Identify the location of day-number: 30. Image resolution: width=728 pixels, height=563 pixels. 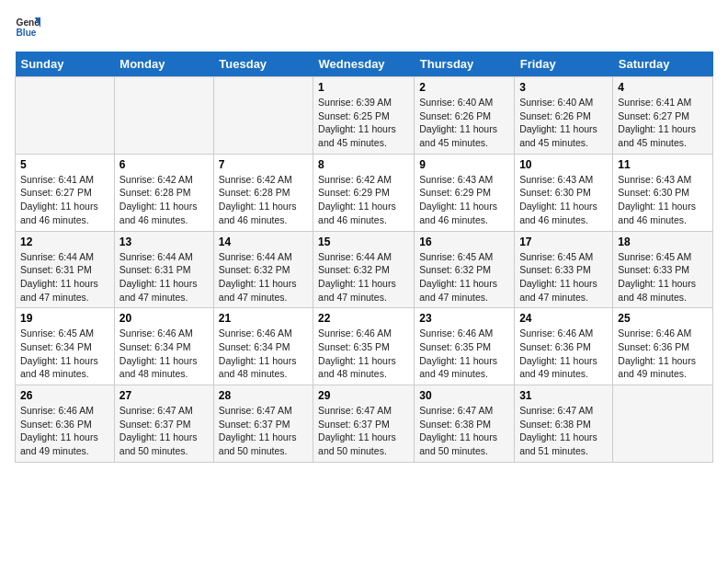
(464, 396).